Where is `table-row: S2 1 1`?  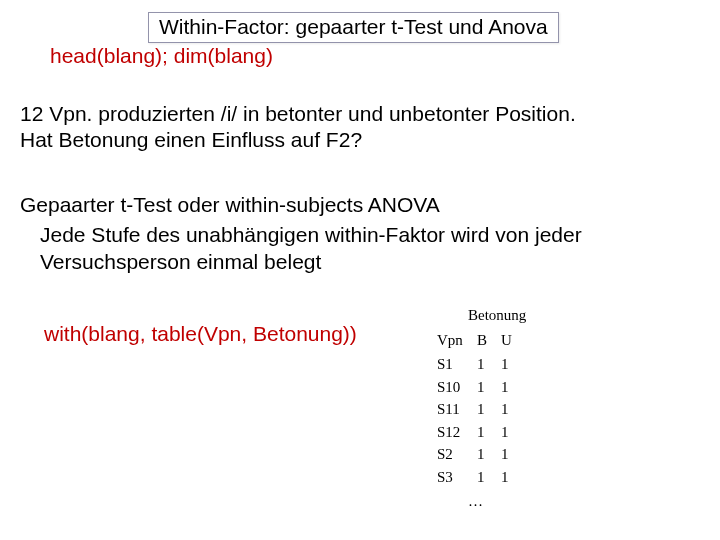
table-row: S2 1 1 is located at coordinates (476, 454).